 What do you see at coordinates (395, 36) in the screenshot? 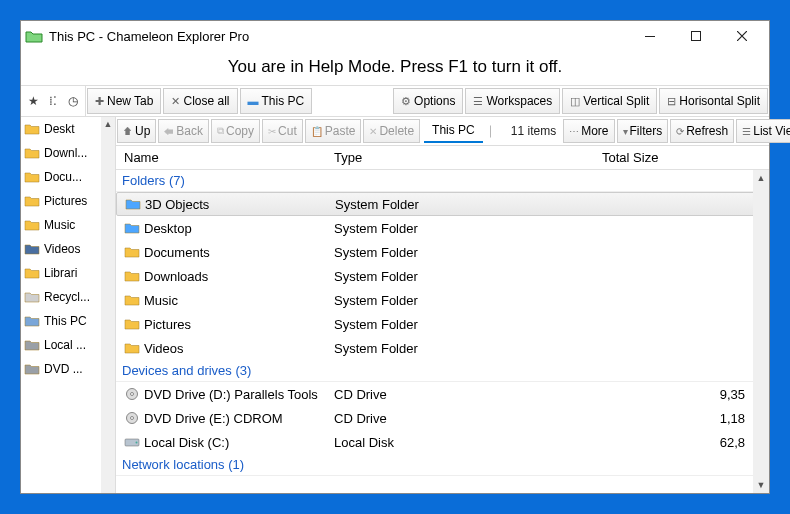
I see `titlebar: This PC - Chameleon Explorer Pro` at bounding box center [395, 36].